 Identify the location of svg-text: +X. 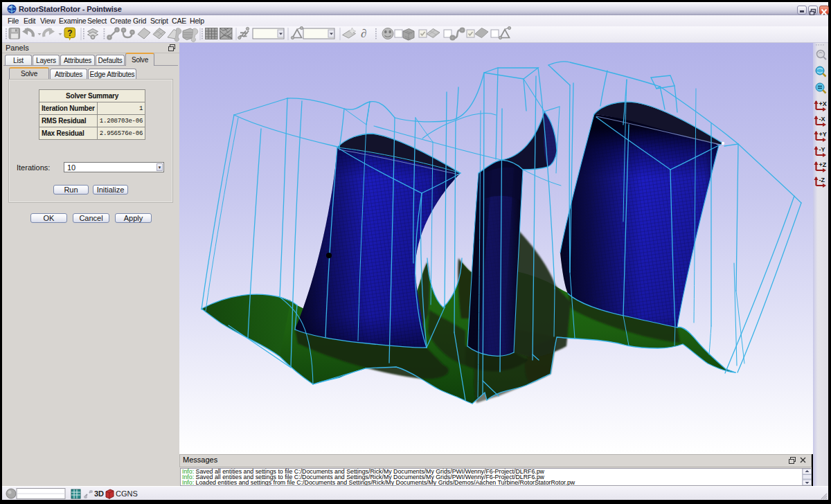
(823, 104).